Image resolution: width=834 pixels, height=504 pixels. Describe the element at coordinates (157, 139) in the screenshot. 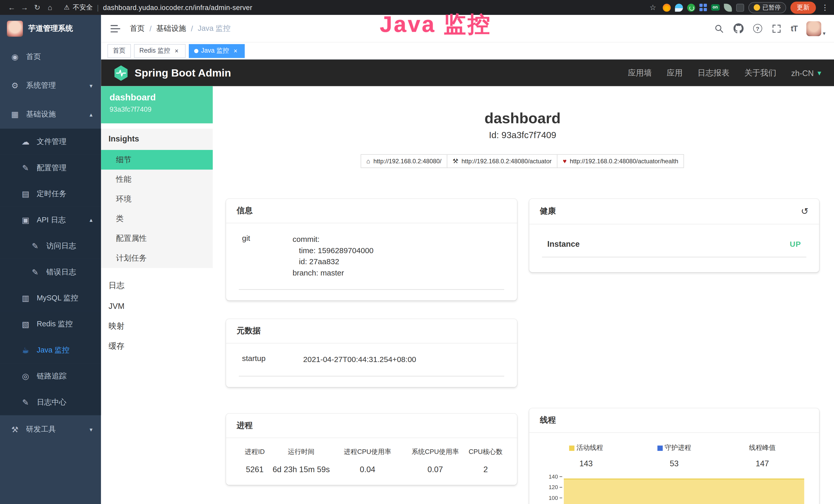

I see `insights-heading: Insights` at that location.